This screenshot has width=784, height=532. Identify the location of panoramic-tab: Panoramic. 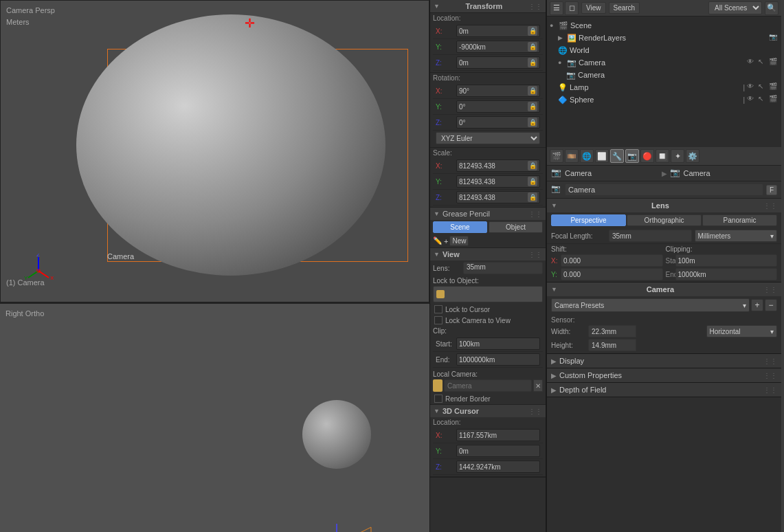
(739, 220).